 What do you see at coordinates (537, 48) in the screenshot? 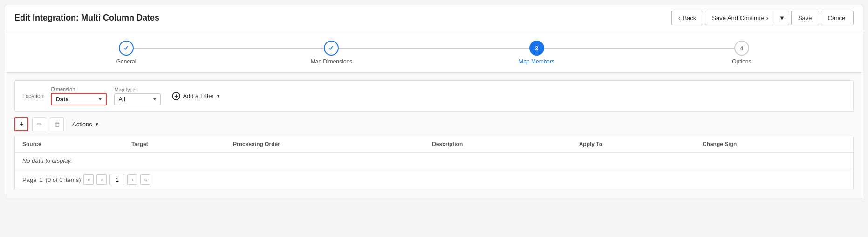
I see `step-3-circle: 3` at bounding box center [537, 48].